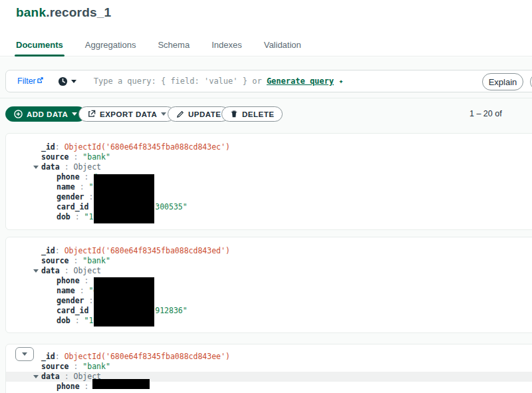 The width and height of the screenshot is (532, 393). I want to click on plus-circle-icon, so click(19, 114).